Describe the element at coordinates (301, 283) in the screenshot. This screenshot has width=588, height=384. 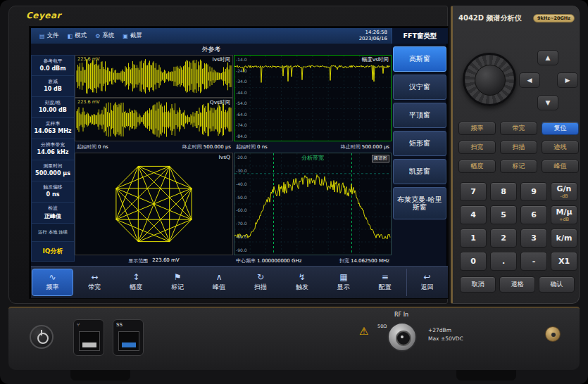
I see `toolbar-item-trigger: ↯ 触发` at that location.